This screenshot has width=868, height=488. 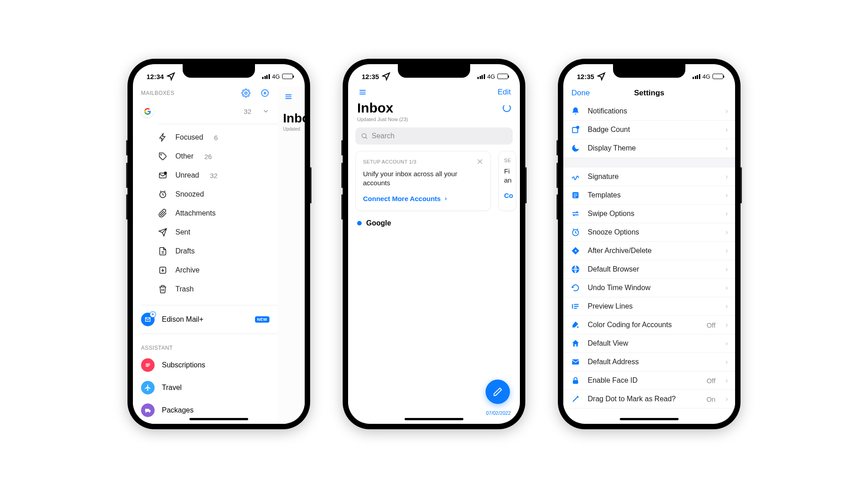 What do you see at coordinates (163, 289) in the screenshot?
I see `trash-icon` at bounding box center [163, 289].